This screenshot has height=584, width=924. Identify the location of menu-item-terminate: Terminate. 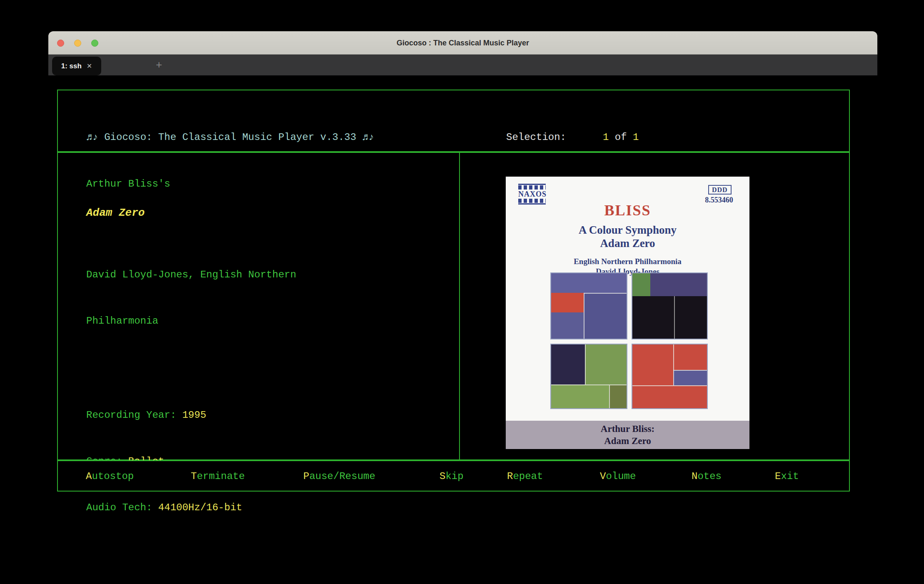
(218, 477).